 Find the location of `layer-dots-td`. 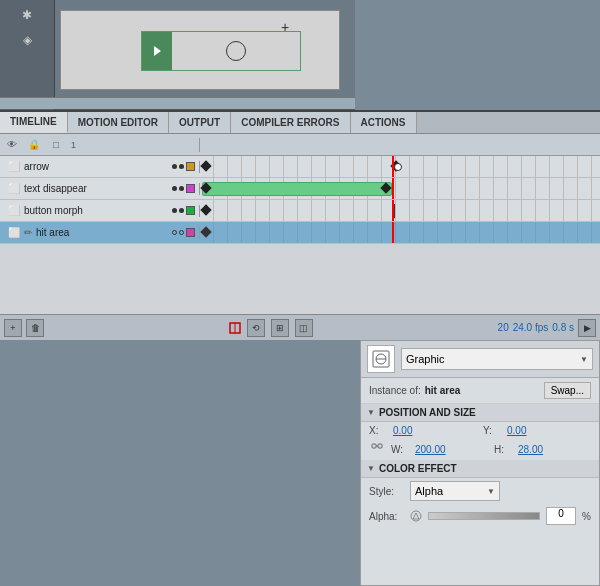

layer-dots-td is located at coordinates (184, 188).